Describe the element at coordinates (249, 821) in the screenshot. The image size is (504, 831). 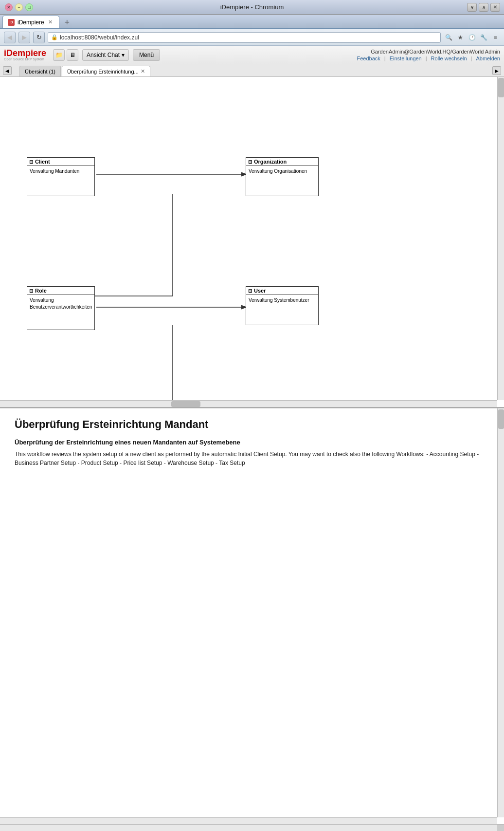
I see `desc-hscrollbar` at that location.